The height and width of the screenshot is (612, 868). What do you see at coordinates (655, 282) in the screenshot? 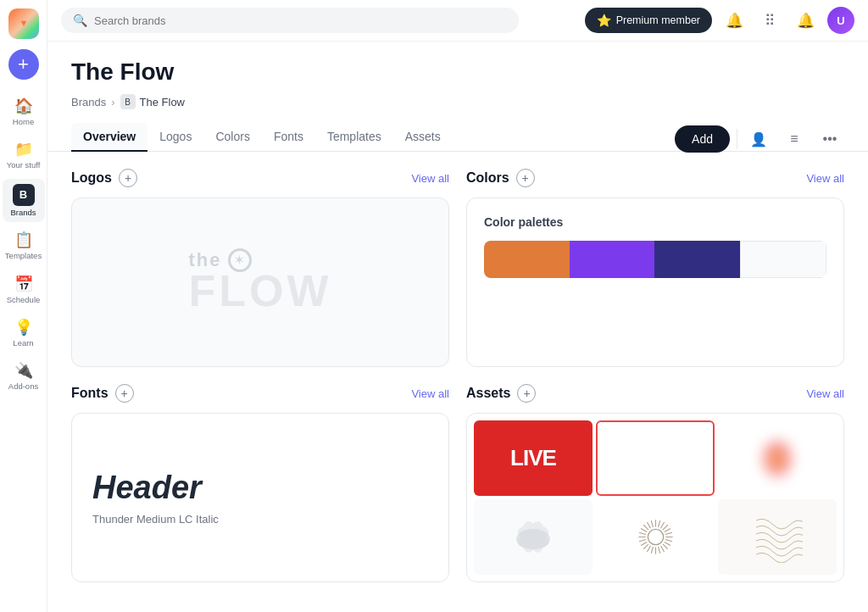
I see `colors-card: Color palettes` at bounding box center [655, 282].